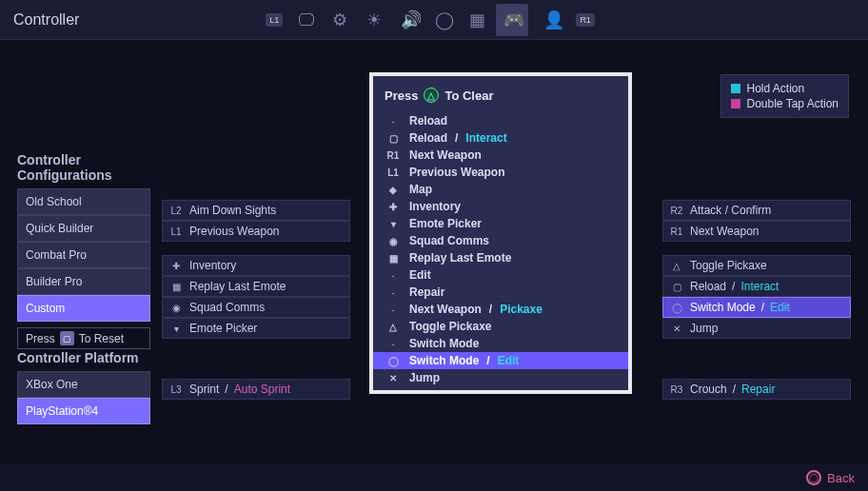  I want to click on binding-row: ✕Jump, so click(757, 328).